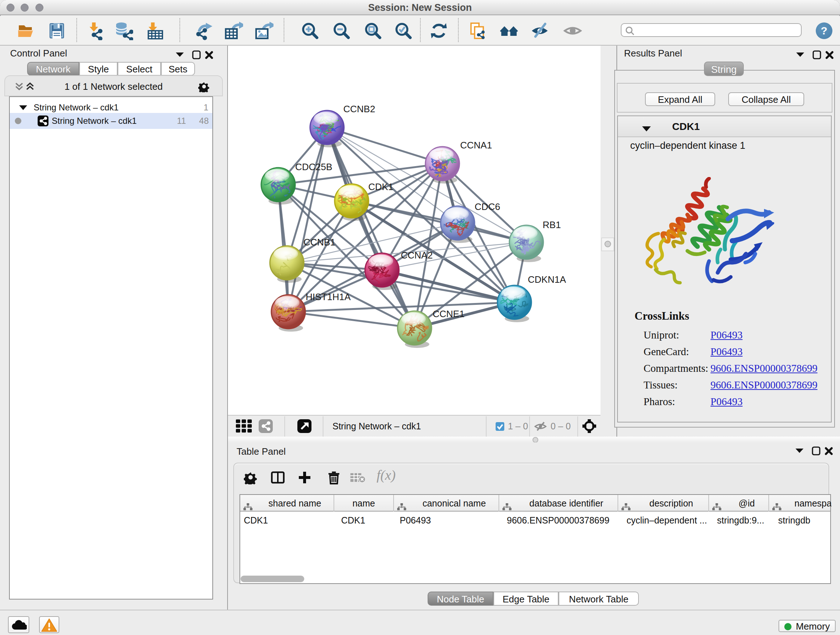 This screenshot has height=635, width=840. I want to click on svg-text: CDC6, so click(488, 207).